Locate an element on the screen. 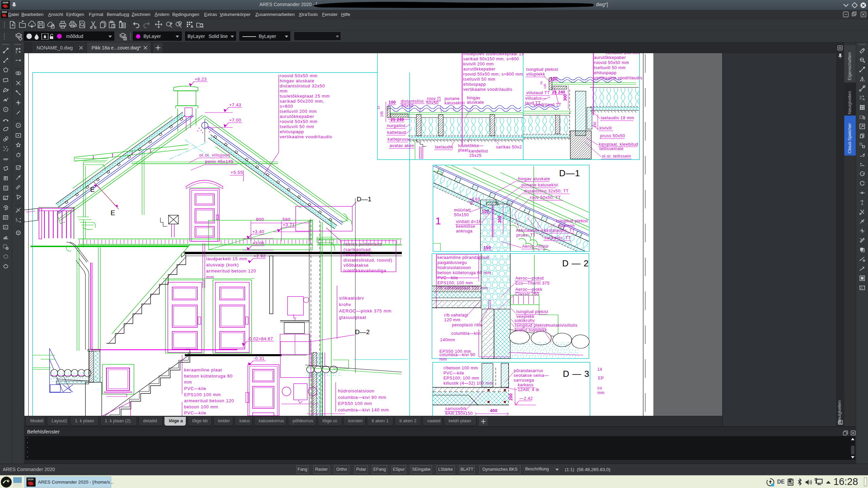 Image resolution: width=868 pixels, height=488 pixels. svg-text: roovid 50x50 mm; s=600 mm is located at coordinates (493, 74).